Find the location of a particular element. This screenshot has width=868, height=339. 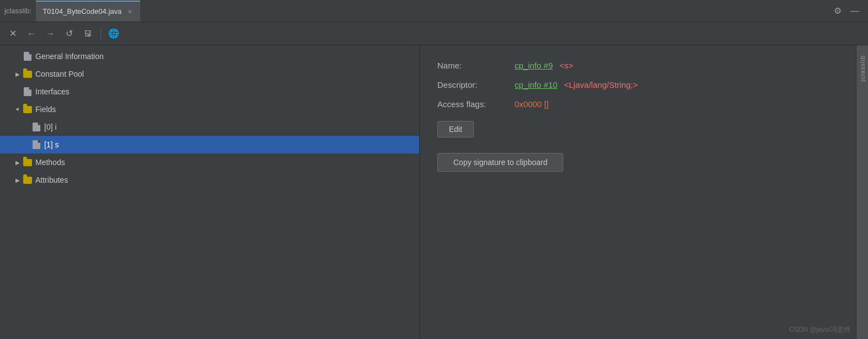

toolbar: ✕ ← → ↺ 🖫 🌐 is located at coordinates (434, 34).